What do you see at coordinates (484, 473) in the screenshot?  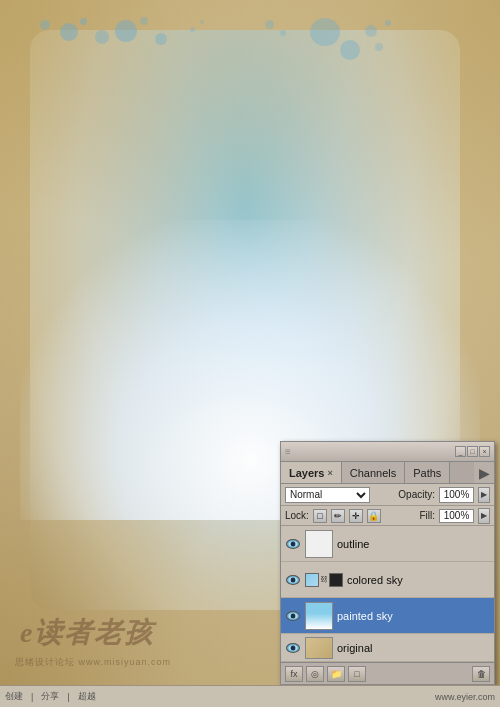 I see `panel-menu-button: ▶` at bounding box center [484, 473].